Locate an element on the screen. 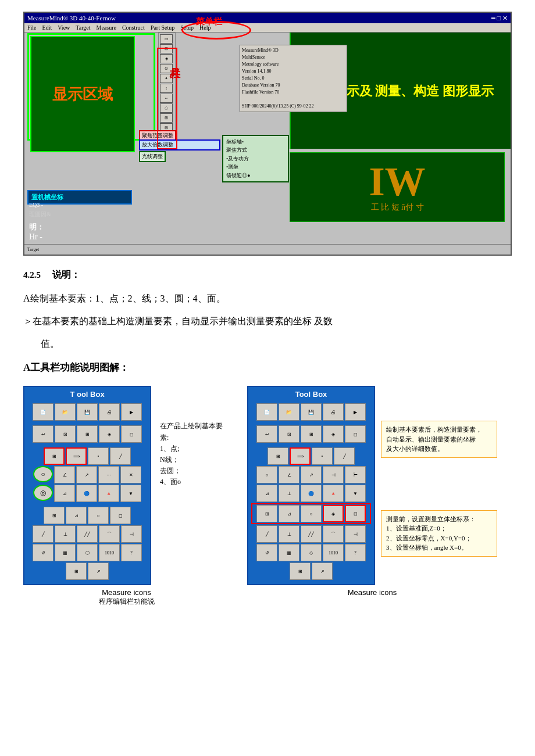 The image size is (535, 756). menu-target: Target is located at coordinates (83, 28).